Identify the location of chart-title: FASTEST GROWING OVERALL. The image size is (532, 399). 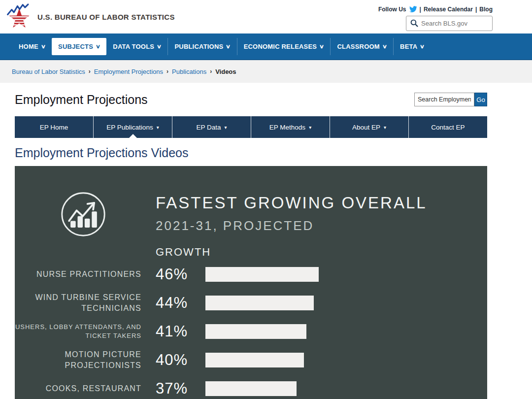
(292, 203).